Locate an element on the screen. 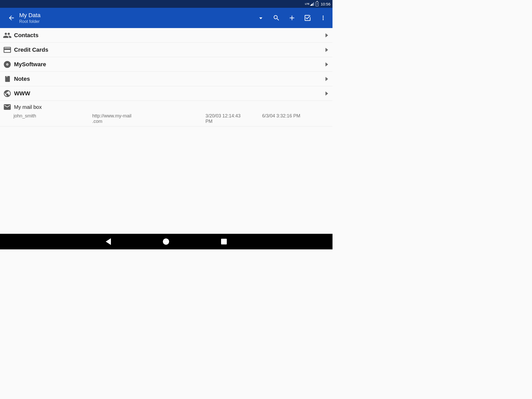 This screenshot has height=399, width=532. status-clock: 10:56 is located at coordinates (325, 4).